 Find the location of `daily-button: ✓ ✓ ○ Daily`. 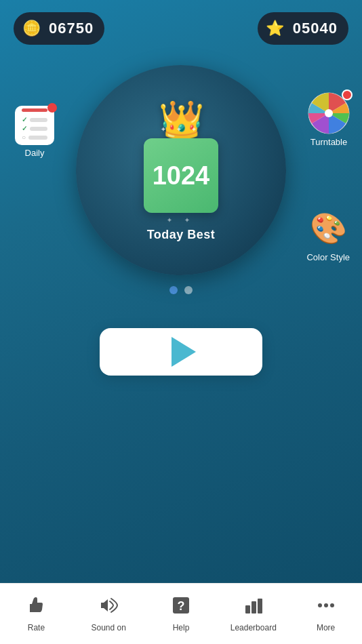

daily-button: ✓ ✓ ○ Daily is located at coordinates (35, 132).